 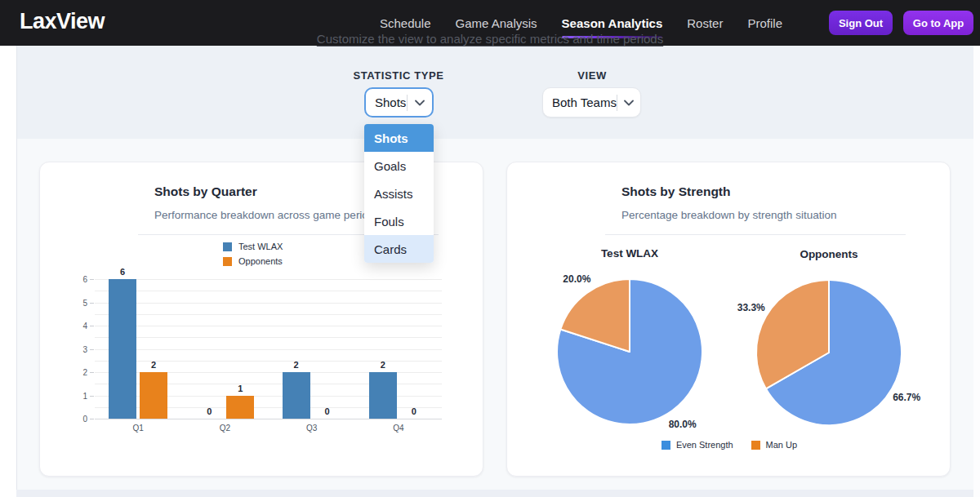 I want to click on nav-link-profile: Profile, so click(x=764, y=23).